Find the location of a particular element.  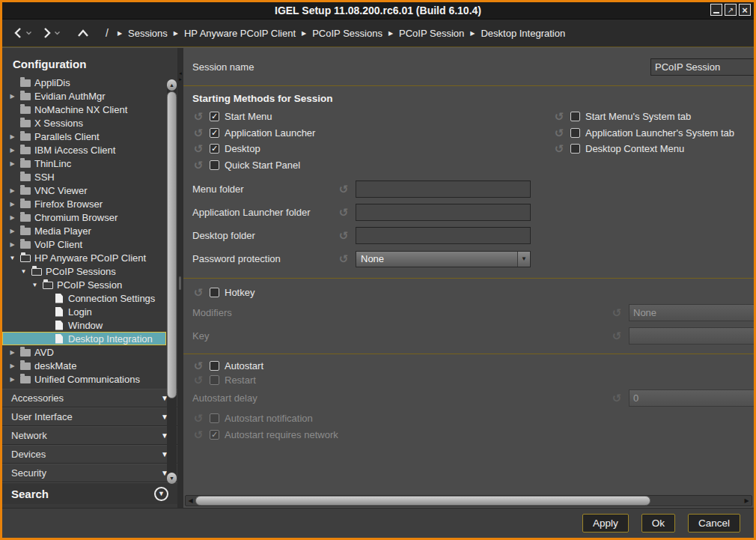

sidebar-category-user-interface: User Interface▼ is located at coordinates (90, 416).